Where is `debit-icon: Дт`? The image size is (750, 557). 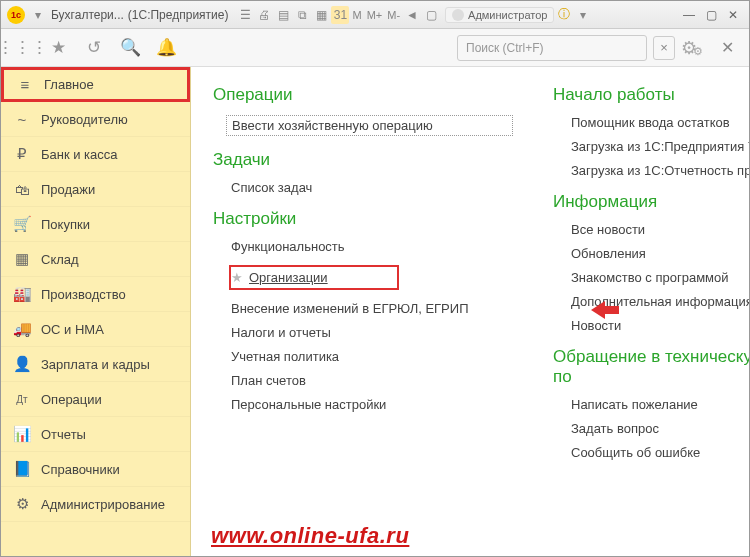 debit-icon: Дт is located at coordinates (22, 400).